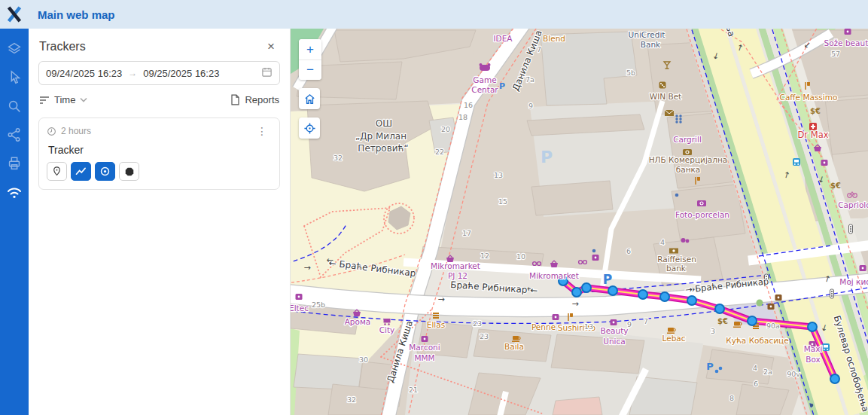 The height and width of the screenshot is (415, 868). Describe the element at coordinates (63, 99) in the screenshot. I see `sort-by-time-dropdown: Time` at that location.